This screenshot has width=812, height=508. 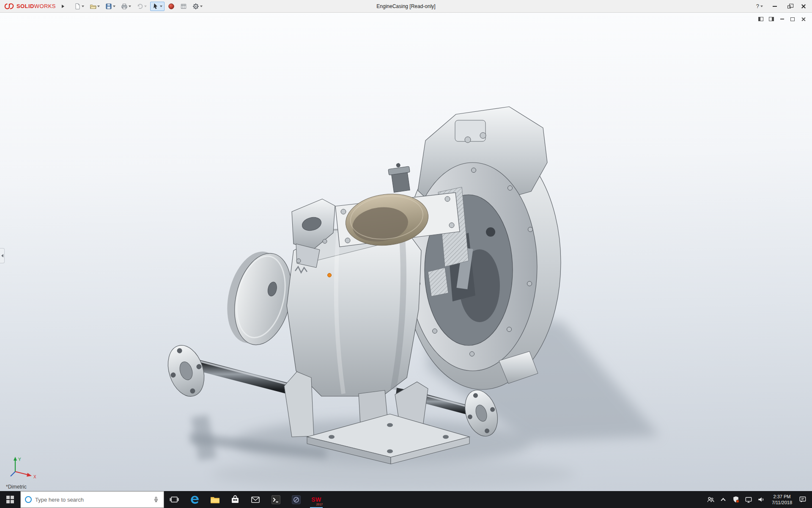 What do you see at coordinates (195, 500) in the screenshot?
I see `edge-button` at bounding box center [195, 500].